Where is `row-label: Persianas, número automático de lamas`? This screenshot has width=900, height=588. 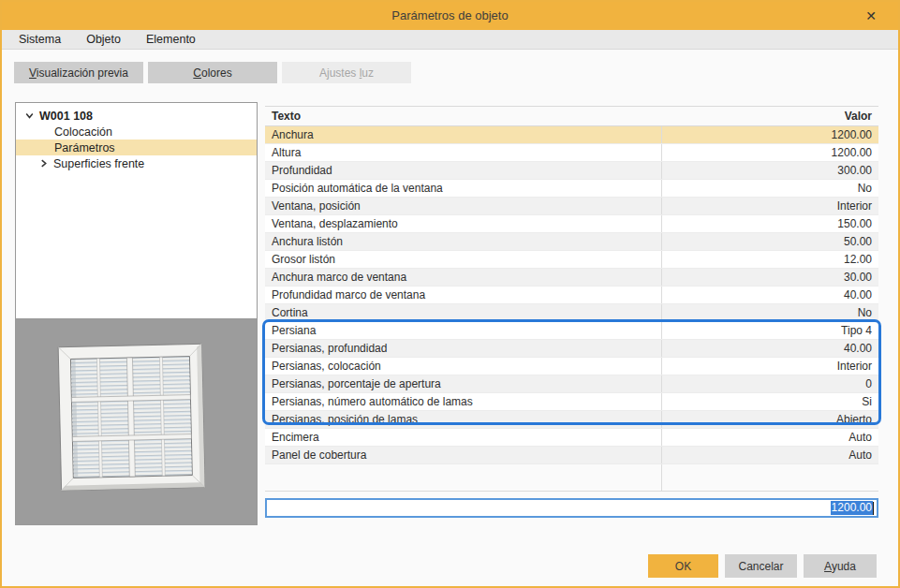 row-label: Persianas, número automático de lamas is located at coordinates (464, 402).